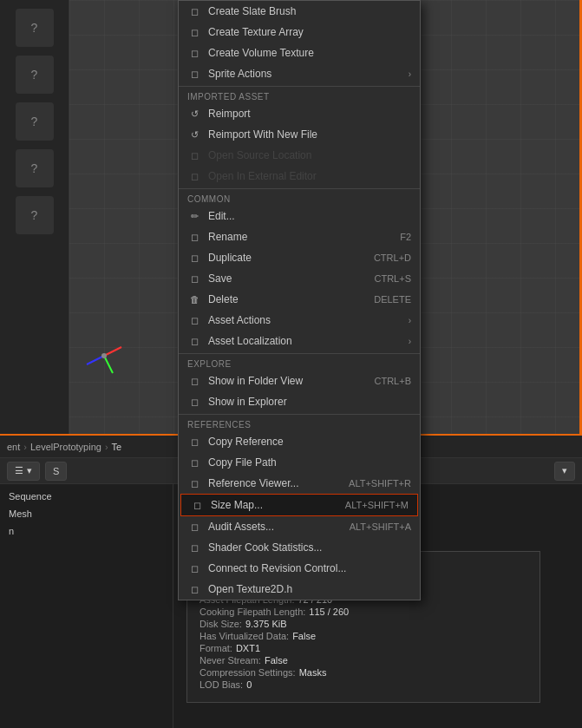  Describe the element at coordinates (304, 636) in the screenshot. I see `asset-info-virtualized-val: False` at that location.